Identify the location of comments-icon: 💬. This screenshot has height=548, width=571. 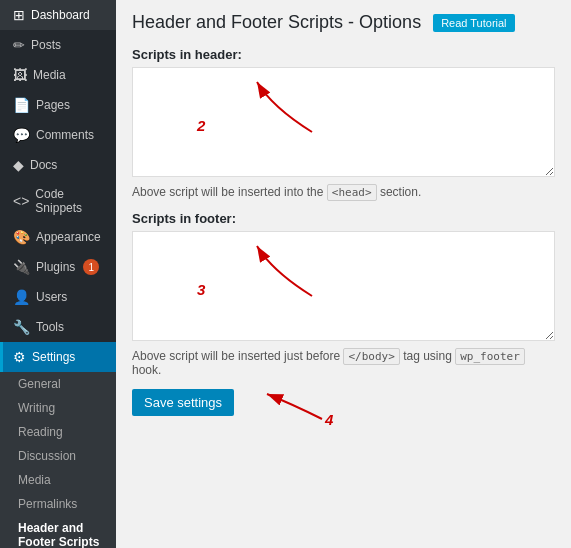
(22, 135).